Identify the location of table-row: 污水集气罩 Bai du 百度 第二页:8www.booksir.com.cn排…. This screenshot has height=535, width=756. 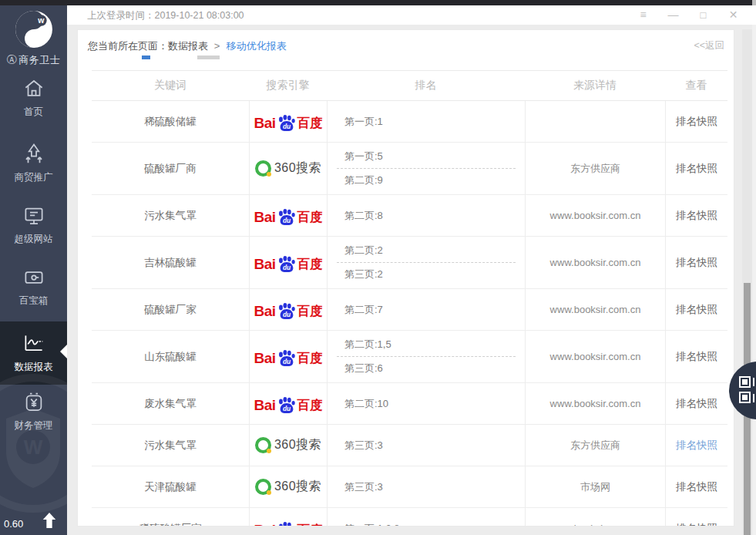
(410, 216).